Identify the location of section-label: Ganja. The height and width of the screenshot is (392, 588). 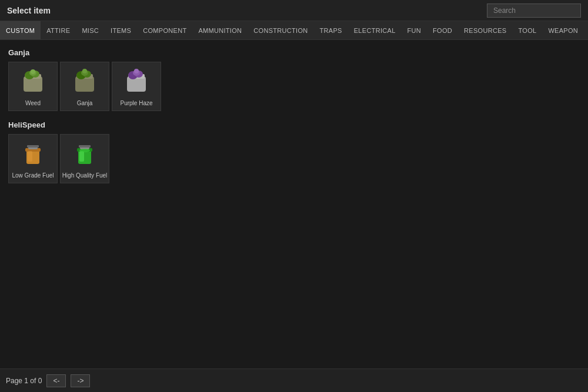
(294, 53).